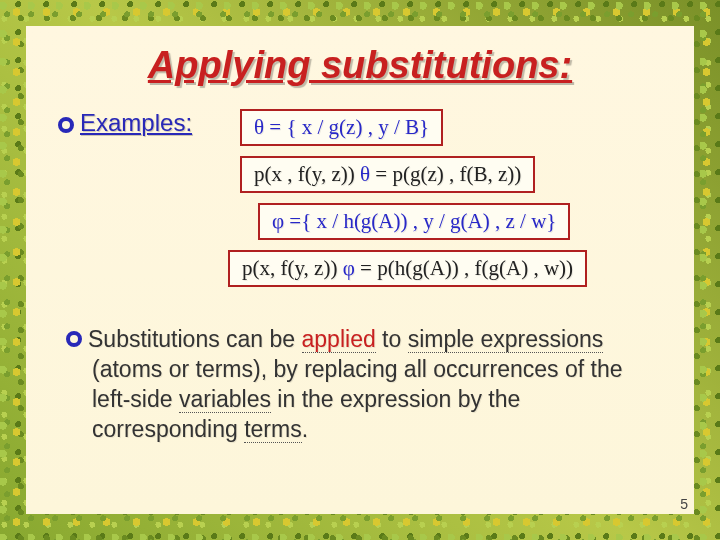  Describe the element at coordinates (506, 340) in the screenshot. I see `body-simple-expressions: simple expressions` at that location.